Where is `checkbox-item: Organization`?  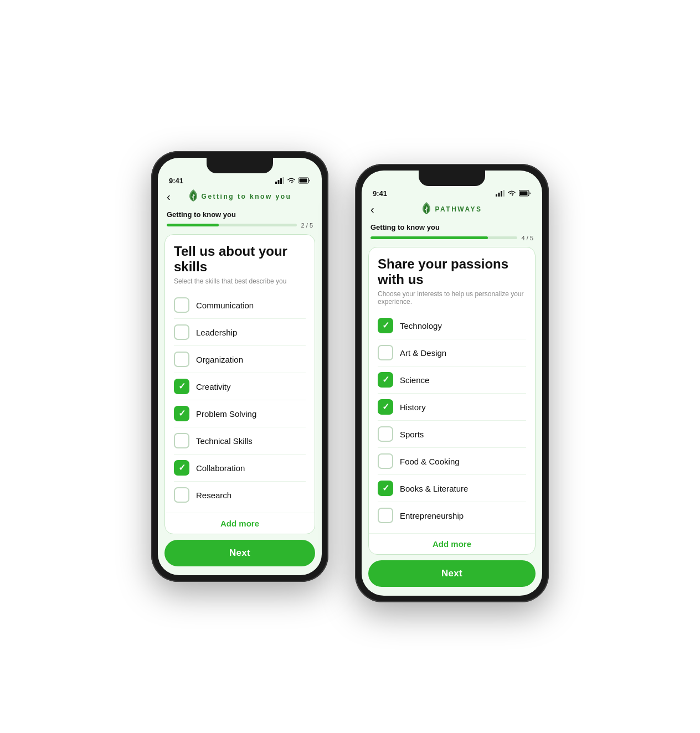 checkbox-item: Organization is located at coordinates (240, 360).